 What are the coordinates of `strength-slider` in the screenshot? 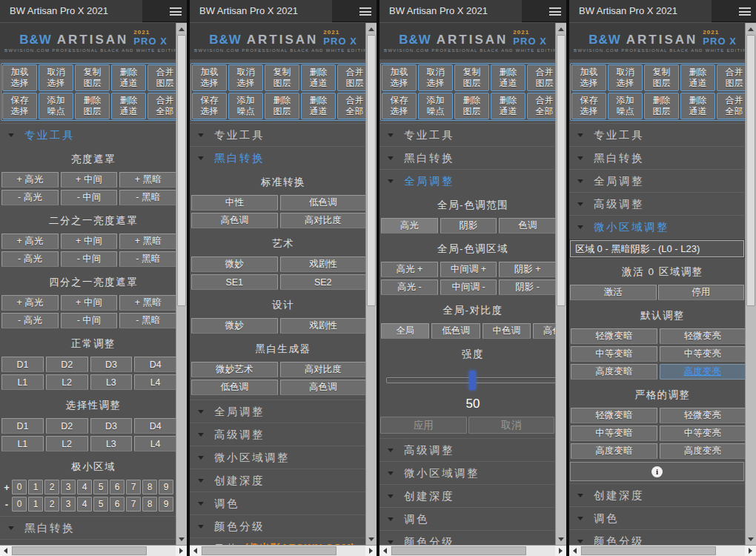 It's located at (473, 380).